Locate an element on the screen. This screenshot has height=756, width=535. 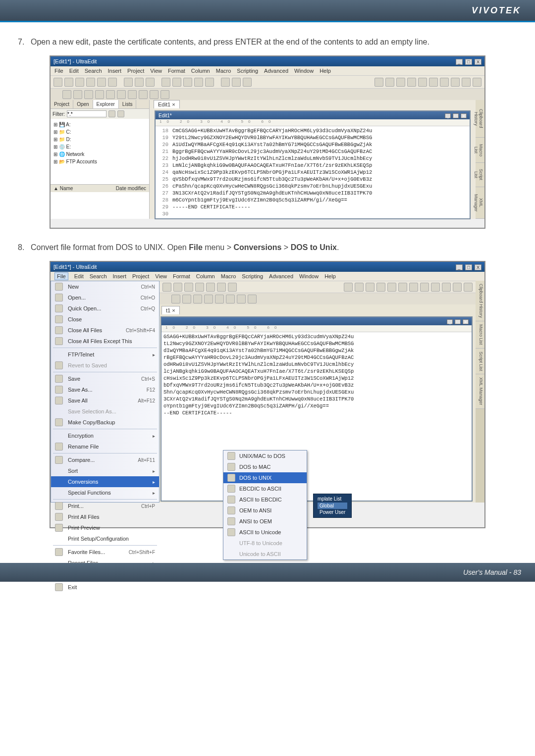
menu-print-all: Print All Files is located at coordinates (105, 517).